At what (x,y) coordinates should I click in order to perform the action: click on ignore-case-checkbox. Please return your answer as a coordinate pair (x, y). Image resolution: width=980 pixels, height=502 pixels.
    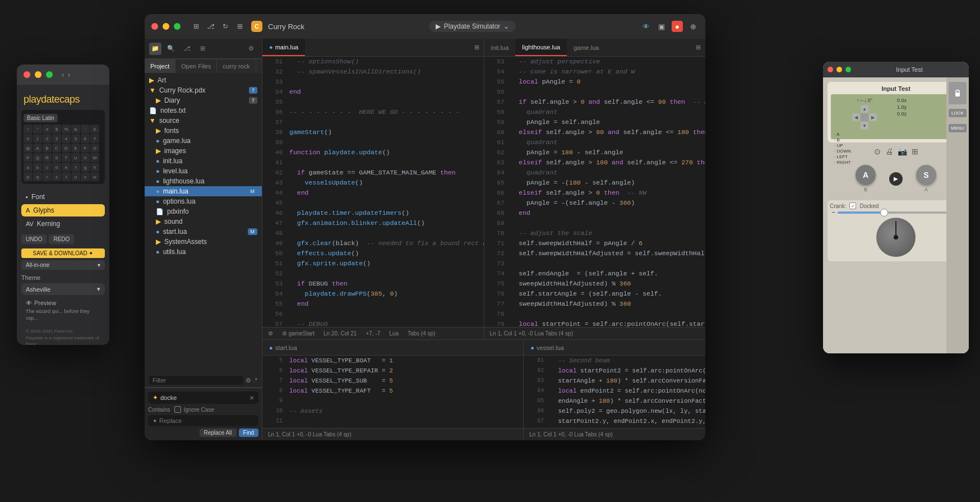
    Looking at the image, I should click on (178, 409).